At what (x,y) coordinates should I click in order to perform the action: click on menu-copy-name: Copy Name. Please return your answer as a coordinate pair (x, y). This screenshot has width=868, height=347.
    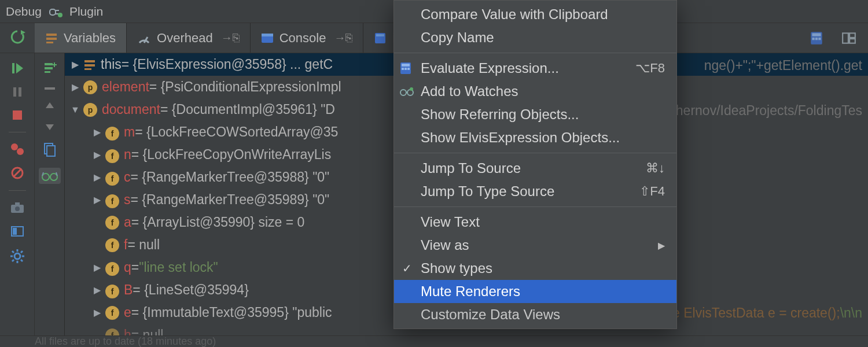
    Looking at the image, I should click on (535, 38).